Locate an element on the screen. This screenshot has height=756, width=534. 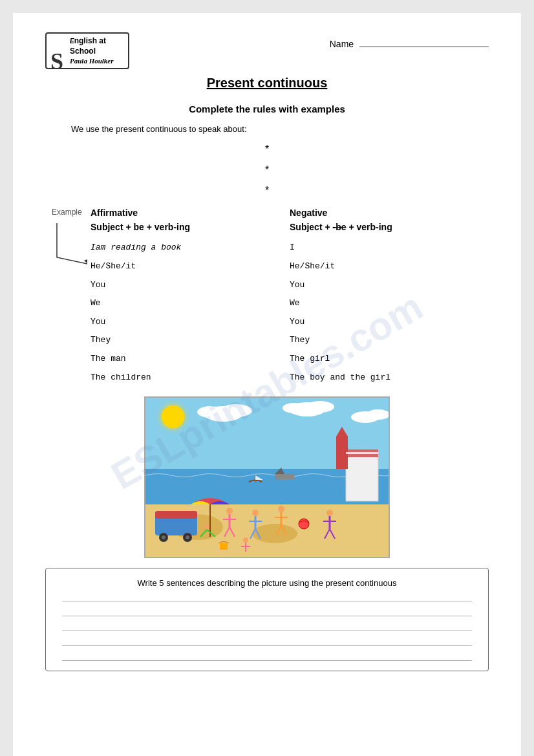
logo-s-letter: S is located at coordinates (57, 61).